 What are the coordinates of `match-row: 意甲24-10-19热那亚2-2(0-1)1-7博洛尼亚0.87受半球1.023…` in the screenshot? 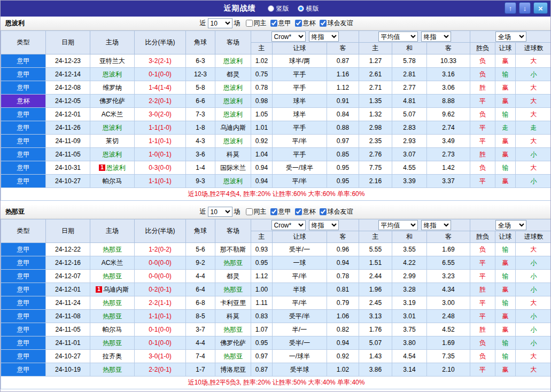 It's located at (276, 370).